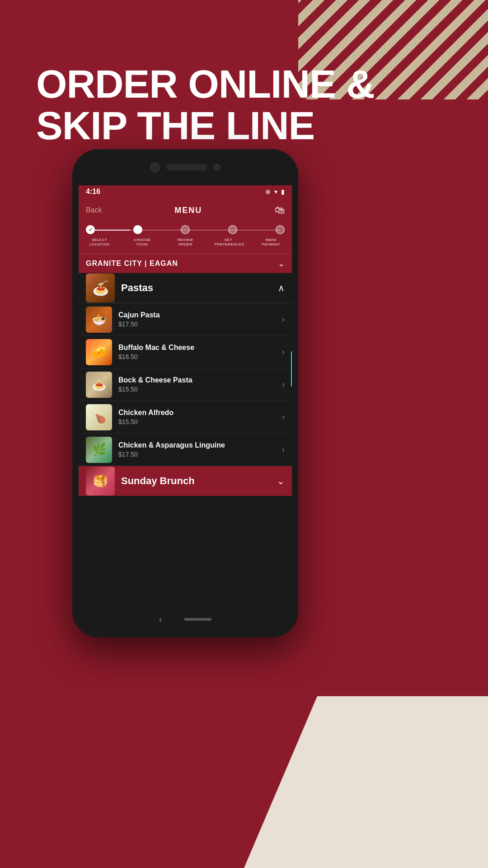 The image size is (488, 868). Describe the element at coordinates (185, 230) in the screenshot. I see `step-3-review-order` at that location.